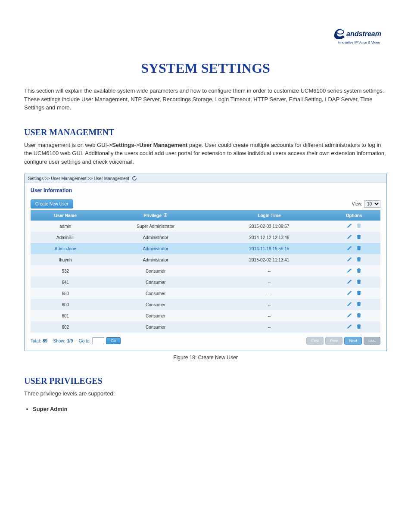 Image resolution: width=411 pixels, height=532 pixels. What do you see at coordinates (65, 305) in the screenshot?
I see `cell-username: 600` at bounding box center [65, 305].